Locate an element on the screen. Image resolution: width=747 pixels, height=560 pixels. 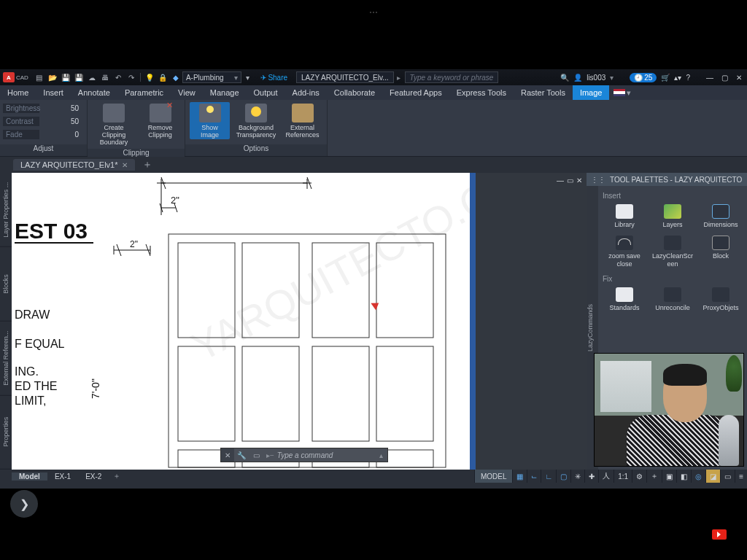
lock-icon: 🔒 is located at coordinates (163, 77).